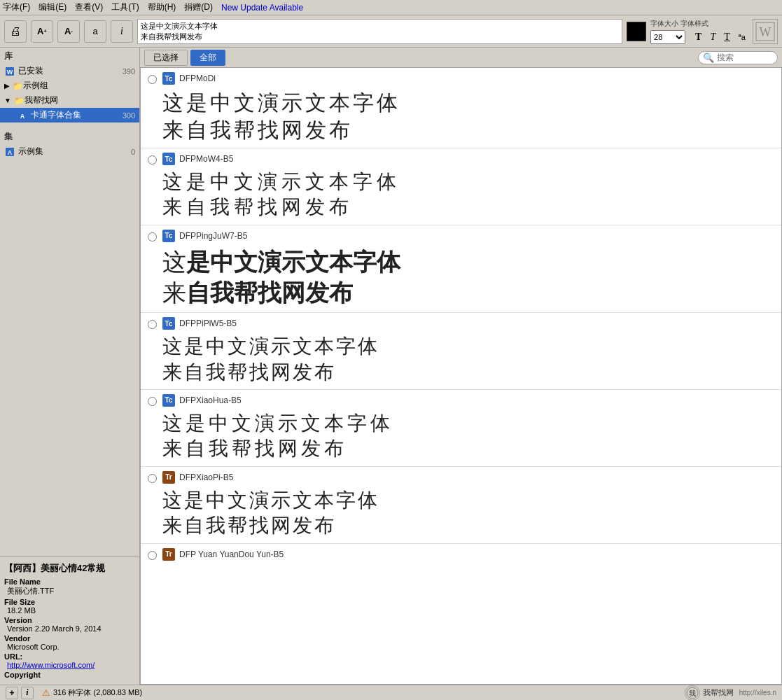  I want to click on collection-label: 集, so click(70, 136).